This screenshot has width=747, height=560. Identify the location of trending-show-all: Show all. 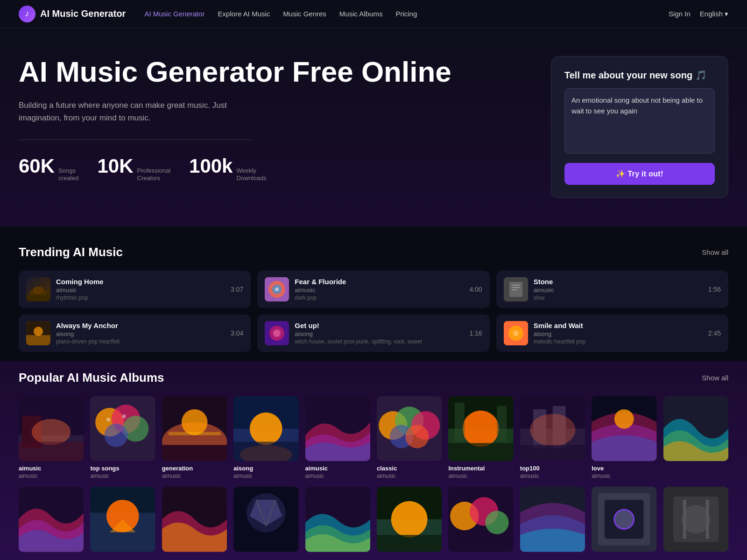
(715, 252).